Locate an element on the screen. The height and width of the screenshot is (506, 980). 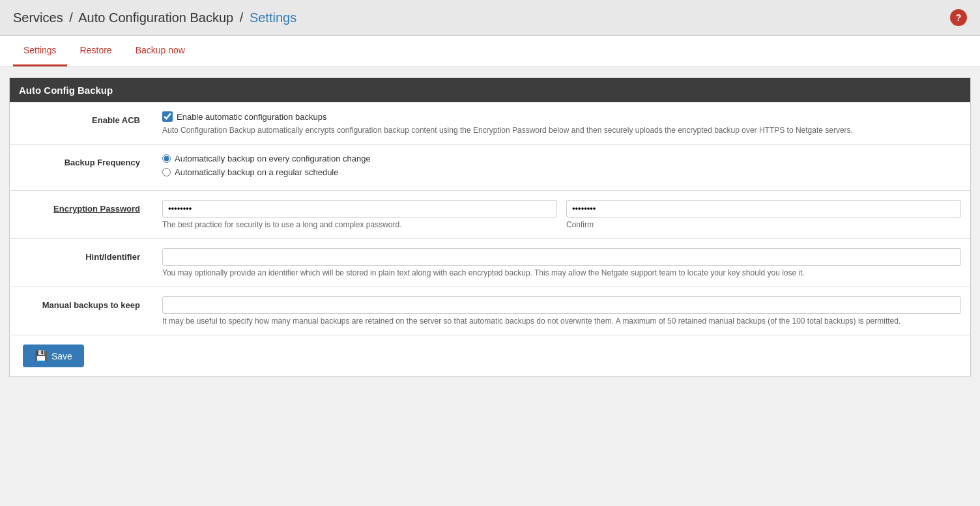
manual-backups-row: Manual backups to keep It may be useful … is located at coordinates (490, 311).